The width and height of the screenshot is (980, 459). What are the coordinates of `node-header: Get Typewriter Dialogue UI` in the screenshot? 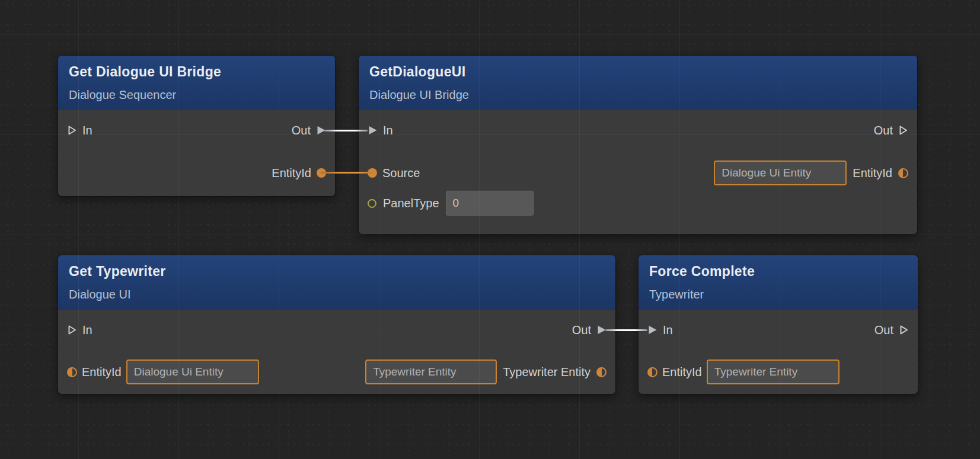 It's located at (337, 283).